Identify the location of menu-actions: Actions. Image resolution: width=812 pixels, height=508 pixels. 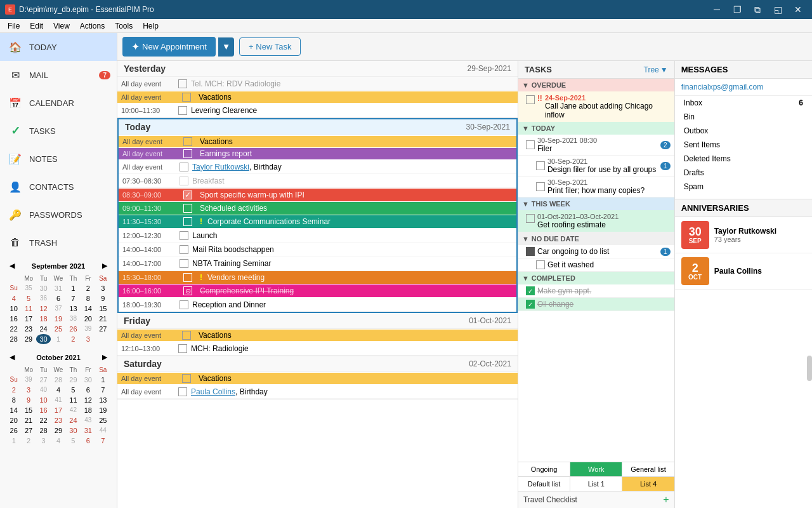
(93, 26).